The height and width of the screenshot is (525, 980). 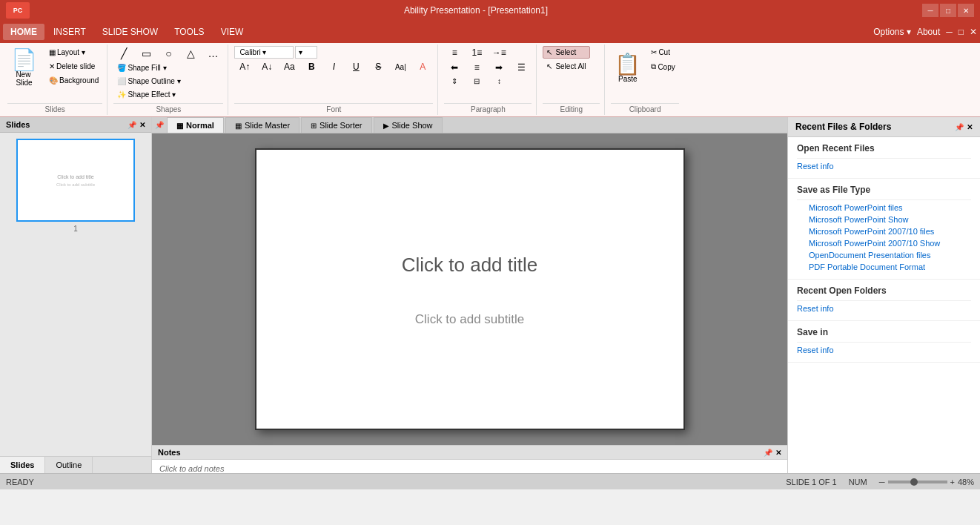 I want to click on save-file-type-title: Save as File Type, so click(x=884, y=190).